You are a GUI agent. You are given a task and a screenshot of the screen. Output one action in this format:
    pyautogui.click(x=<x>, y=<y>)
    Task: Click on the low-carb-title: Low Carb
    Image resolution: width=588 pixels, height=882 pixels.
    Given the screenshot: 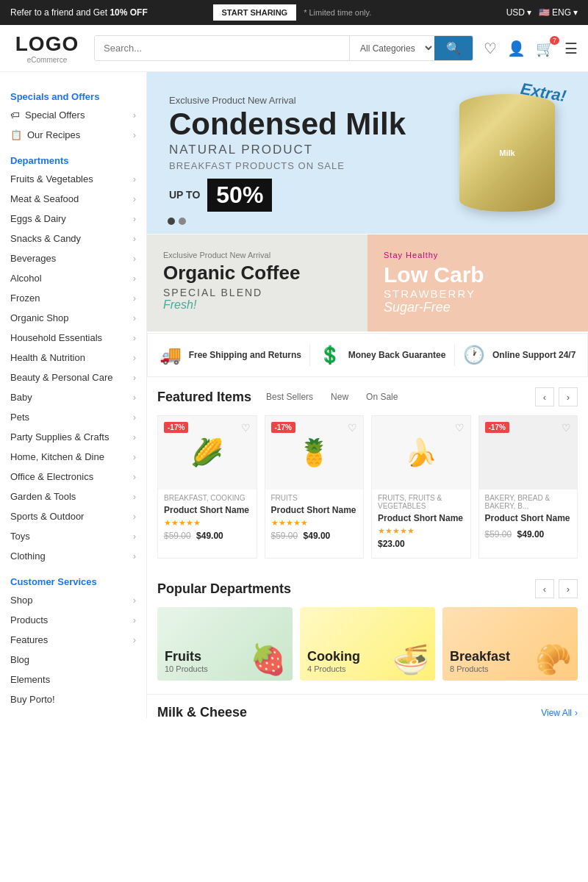 What is the action you would take?
    pyautogui.click(x=478, y=275)
    